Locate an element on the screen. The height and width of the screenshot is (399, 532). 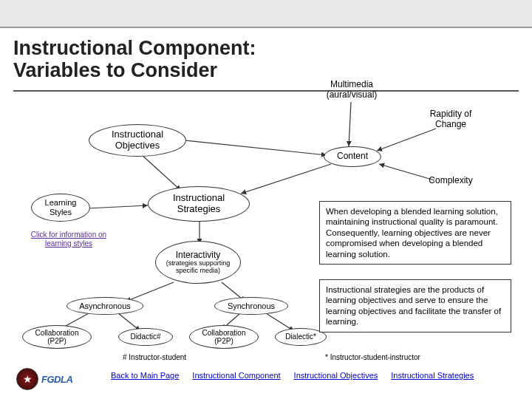
footnote-hash: # Instructor-student is located at coordinates (154, 358).